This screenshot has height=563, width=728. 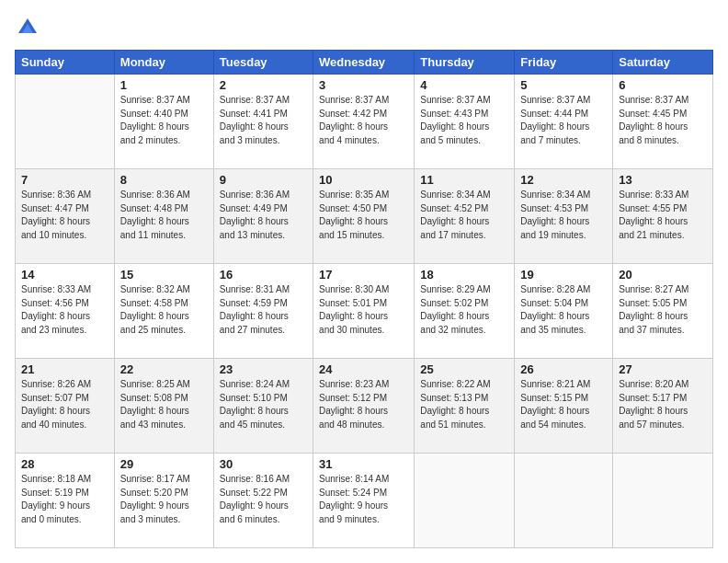 What do you see at coordinates (563, 215) in the screenshot?
I see `day-info: Sunrise: 8:34 AM Sunset: 4:53 PM Dayligh…` at bounding box center [563, 215].